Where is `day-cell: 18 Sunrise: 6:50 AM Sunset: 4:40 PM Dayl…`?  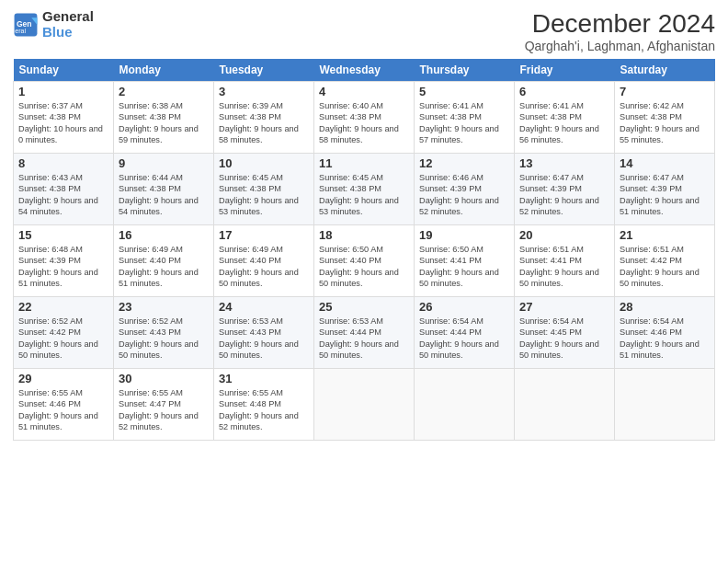 day-cell: 18 Sunrise: 6:50 AM Sunset: 4:40 PM Dayl… is located at coordinates (364, 261).